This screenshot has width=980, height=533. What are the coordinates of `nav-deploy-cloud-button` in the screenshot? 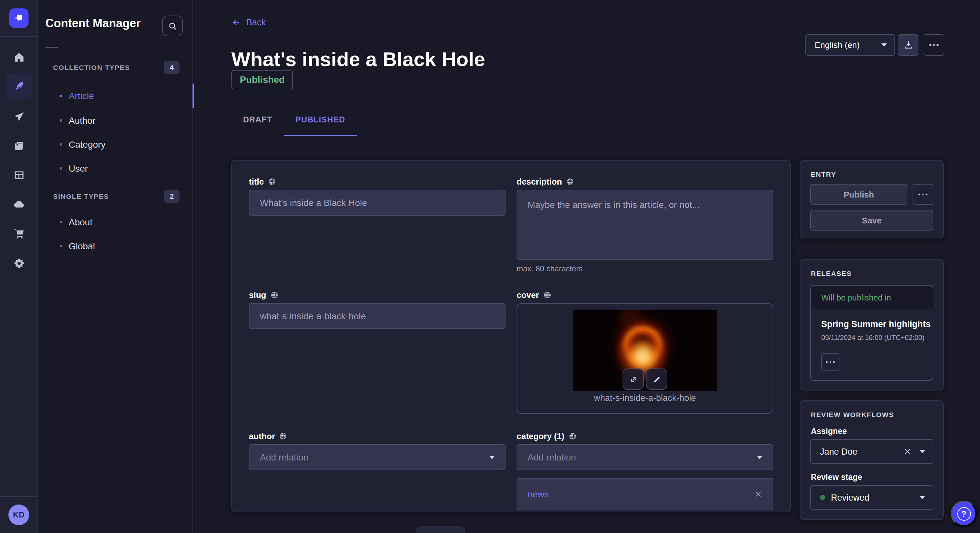 It's located at (19, 204).